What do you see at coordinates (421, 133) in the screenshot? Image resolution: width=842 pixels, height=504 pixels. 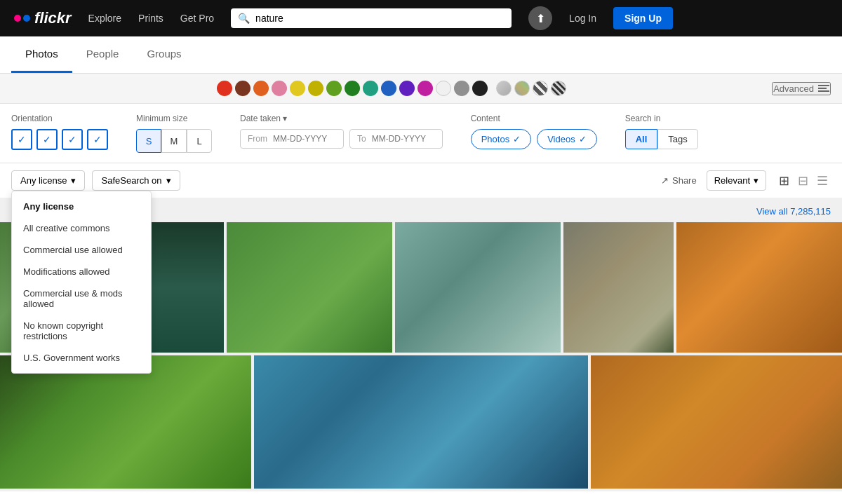 I see `advanced-filters: Orientation ✓ ✓ ✓ ✓ Minimum size S M L D…` at bounding box center [421, 133].